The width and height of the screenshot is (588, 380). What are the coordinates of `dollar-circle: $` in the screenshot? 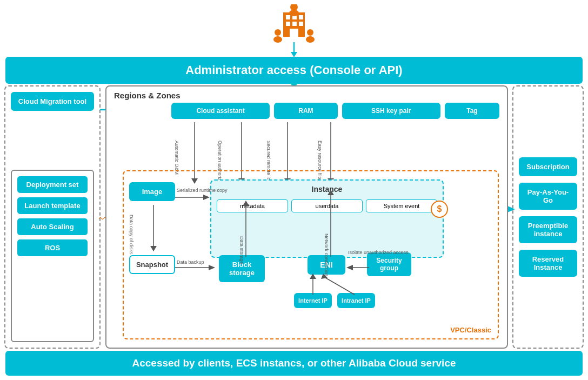 It's located at (439, 209).